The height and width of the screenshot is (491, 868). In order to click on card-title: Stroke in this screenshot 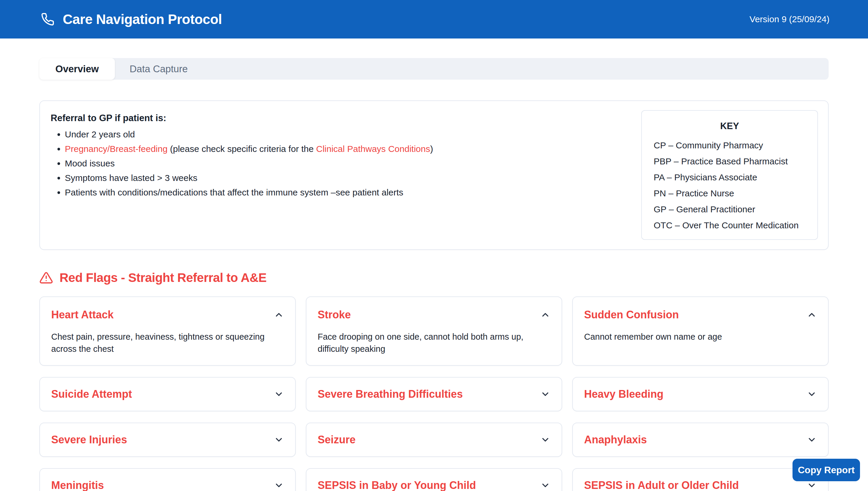, I will do `click(334, 315)`.